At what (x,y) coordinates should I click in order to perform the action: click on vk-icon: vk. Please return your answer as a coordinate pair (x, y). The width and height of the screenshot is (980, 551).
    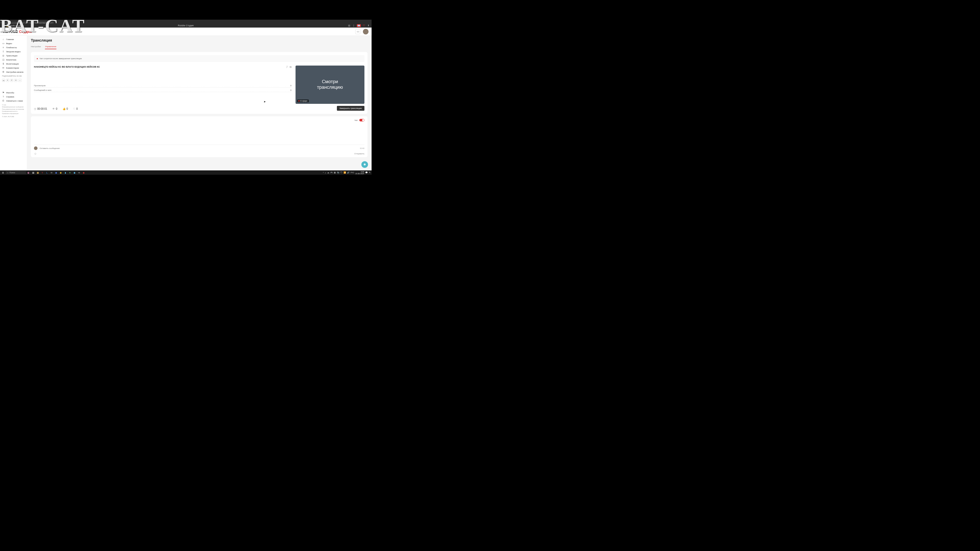
    Looking at the image, I should click on (3, 80).